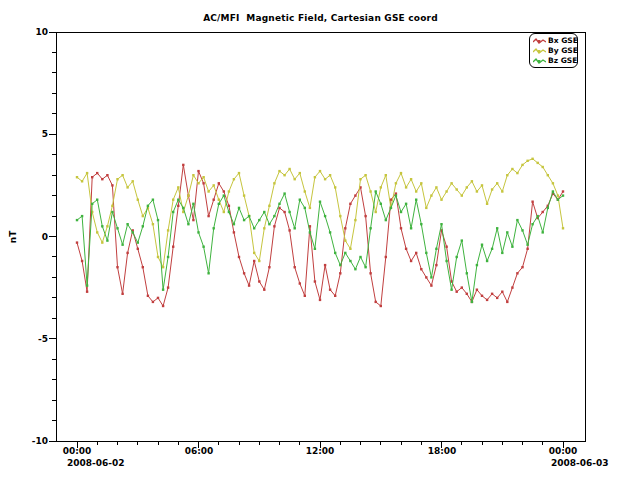  Describe the element at coordinates (563, 40) in the screenshot. I see `legend-label-bx: Bx GSE` at that location.